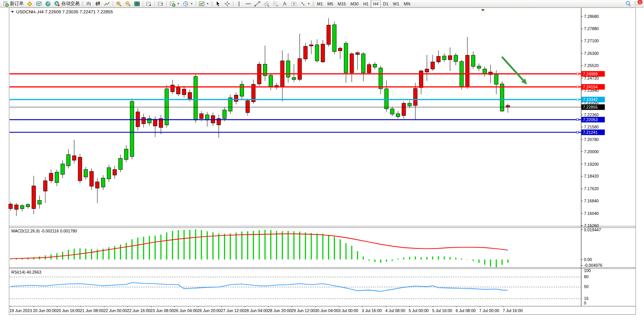  What do you see at coordinates (67, 4) in the screenshot?
I see `autotrading-button: 自动交易` at bounding box center [67, 4].